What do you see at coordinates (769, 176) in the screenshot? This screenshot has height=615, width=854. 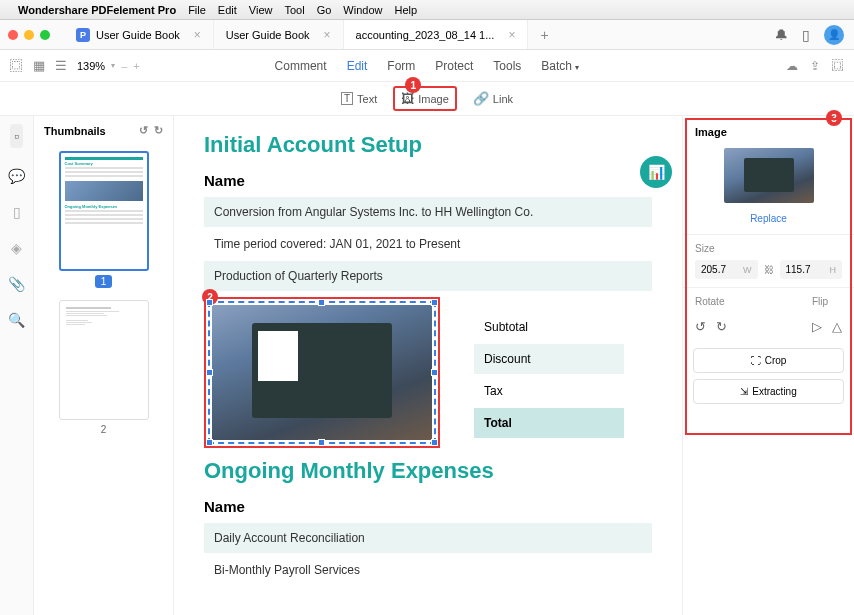 I see `image-preview` at bounding box center [769, 176].